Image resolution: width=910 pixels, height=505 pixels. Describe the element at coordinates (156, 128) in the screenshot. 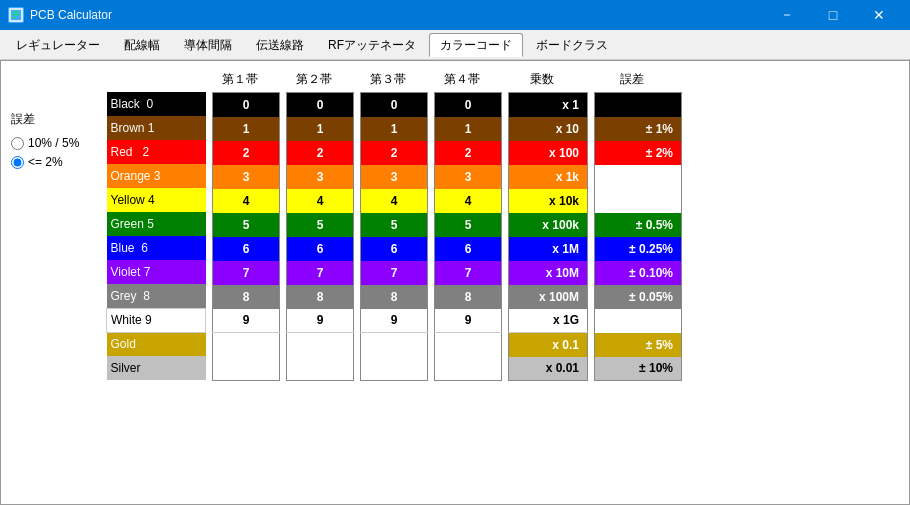

I see `table-row: Brown 1` at that location.